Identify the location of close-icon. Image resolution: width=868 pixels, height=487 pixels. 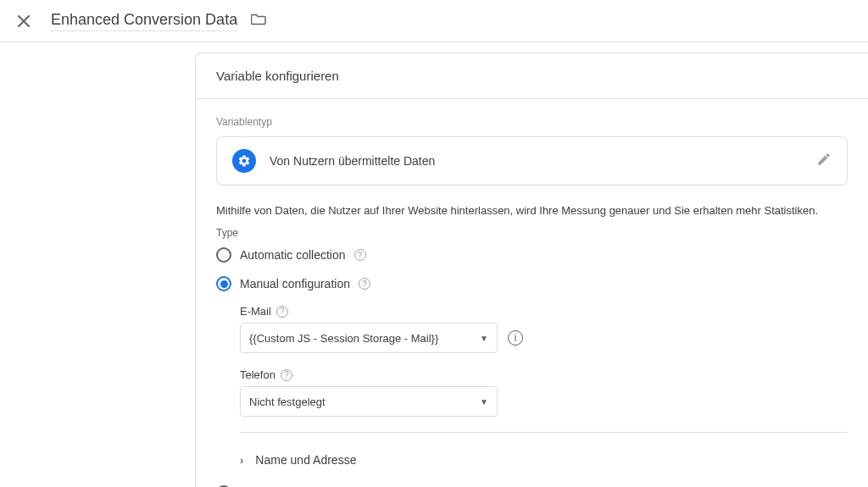
(24, 21).